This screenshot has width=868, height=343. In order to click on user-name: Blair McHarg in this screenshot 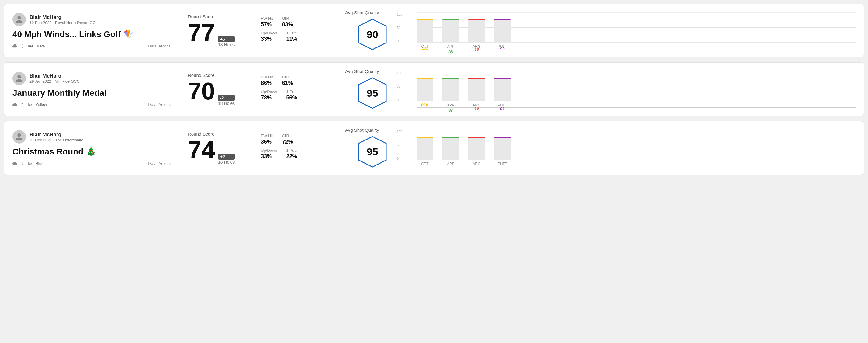, I will do `click(57, 135)`.